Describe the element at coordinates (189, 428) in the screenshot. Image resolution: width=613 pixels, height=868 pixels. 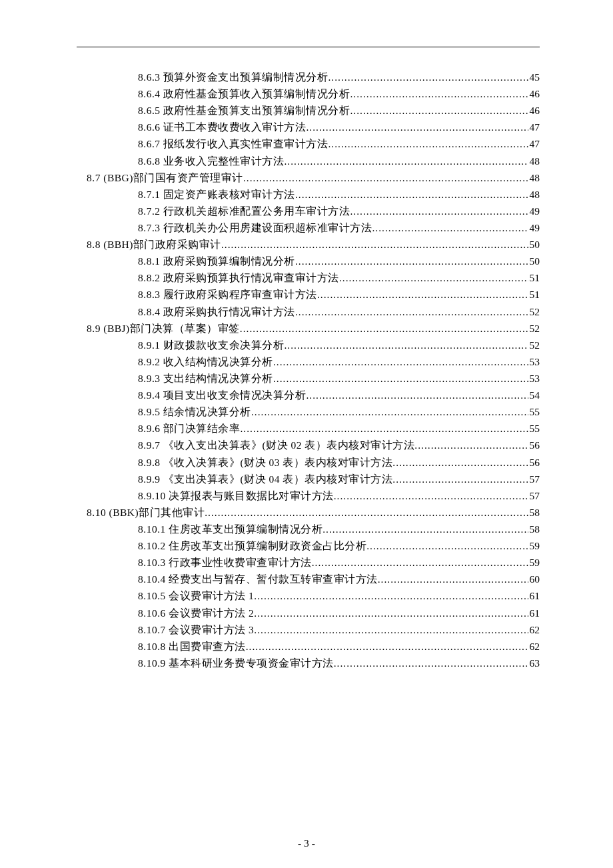
I see `toc-title: 8.9.6 部门决算结余率` at that location.